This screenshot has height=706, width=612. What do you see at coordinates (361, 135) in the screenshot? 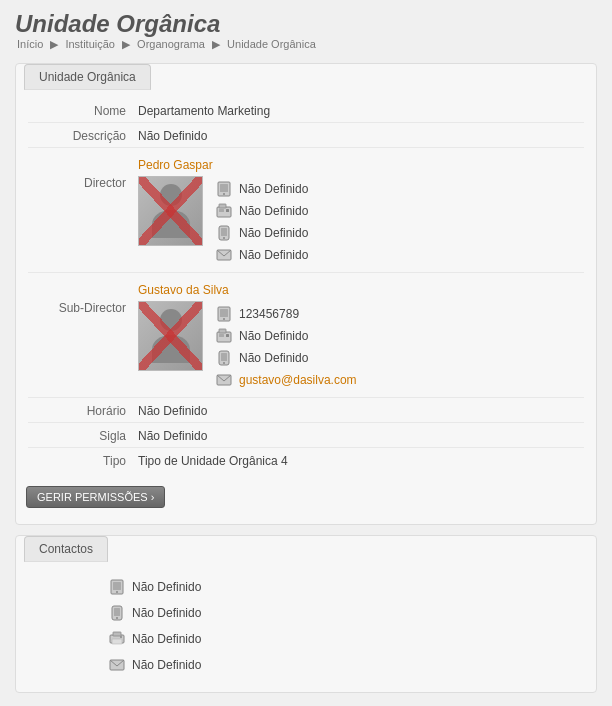
I see `value-descricao: Não Definido` at bounding box center [361, 135].